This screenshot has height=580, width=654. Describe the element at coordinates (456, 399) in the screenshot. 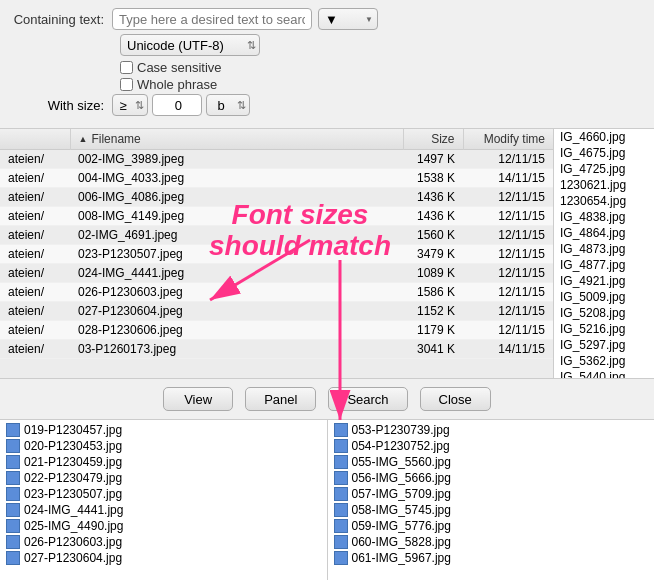

I see `close-button: Close` at that location.